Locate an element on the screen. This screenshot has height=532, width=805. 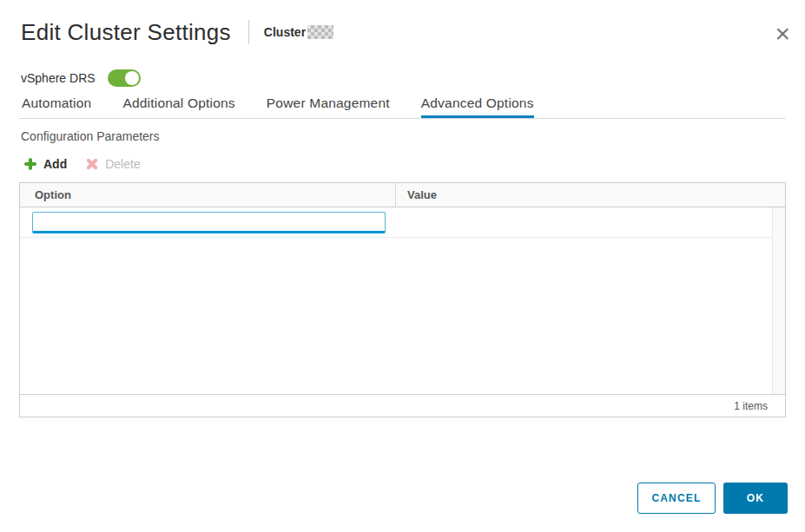
column-header-option: Option is located at coordinates (208, 194).